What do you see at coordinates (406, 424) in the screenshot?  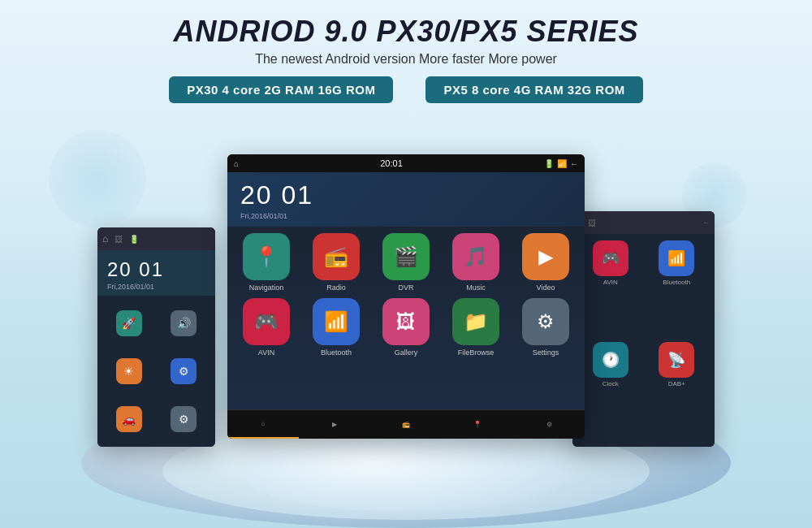 I see `screen-center-tabbar: ⌂ ▶ 📻 📍 ⚙` at bounding box center [406, 424].